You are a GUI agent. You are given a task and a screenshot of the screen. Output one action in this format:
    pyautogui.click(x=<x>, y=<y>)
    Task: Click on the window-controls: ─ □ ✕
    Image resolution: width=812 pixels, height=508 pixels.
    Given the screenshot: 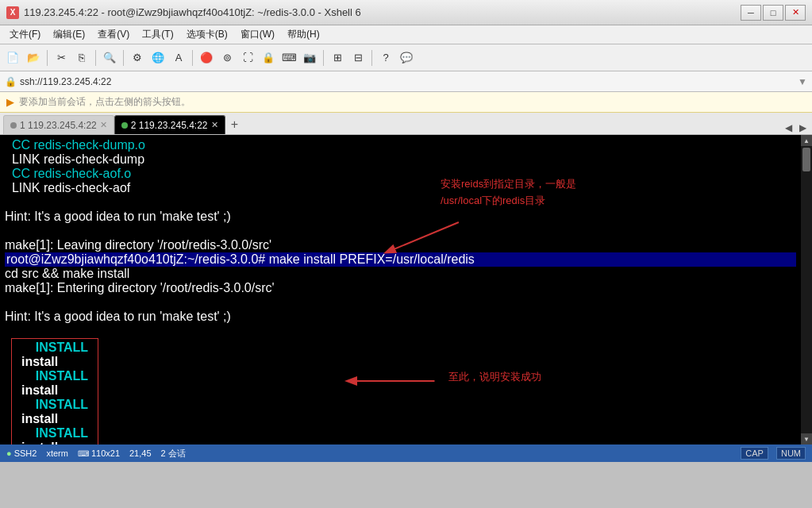 What is the action you would take?
    pyautogui.click(x=773, y=13)
    